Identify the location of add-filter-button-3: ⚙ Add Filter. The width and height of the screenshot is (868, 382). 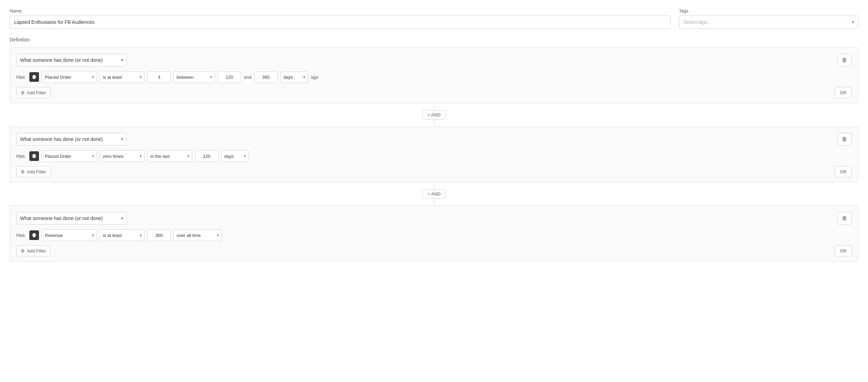
(33, 251).